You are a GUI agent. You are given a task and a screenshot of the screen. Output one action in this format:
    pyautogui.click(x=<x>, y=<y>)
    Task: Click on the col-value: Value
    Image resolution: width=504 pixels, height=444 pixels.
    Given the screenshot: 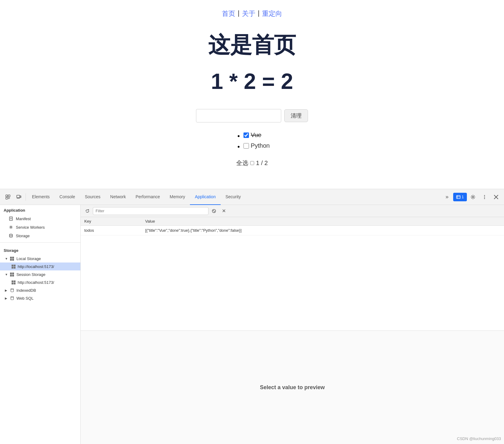 What is the action you would take?
    pyautogui.click(x=323, y=221)
    